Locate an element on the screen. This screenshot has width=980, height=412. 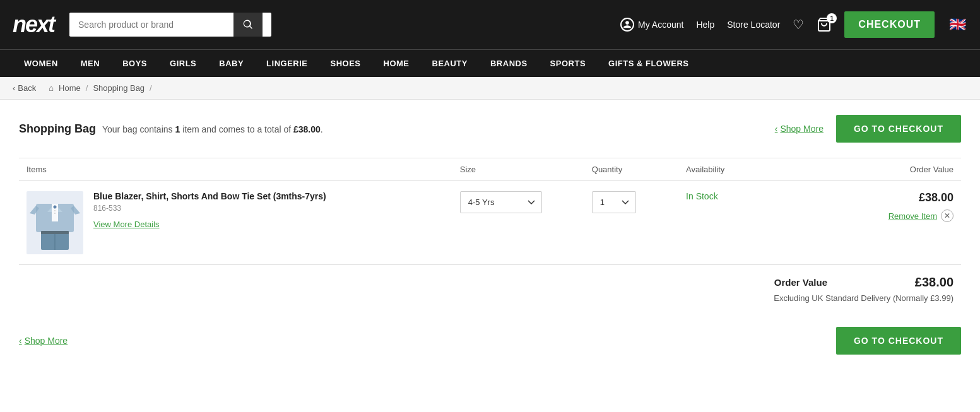
search-icon is located at coordinates (248, 25).